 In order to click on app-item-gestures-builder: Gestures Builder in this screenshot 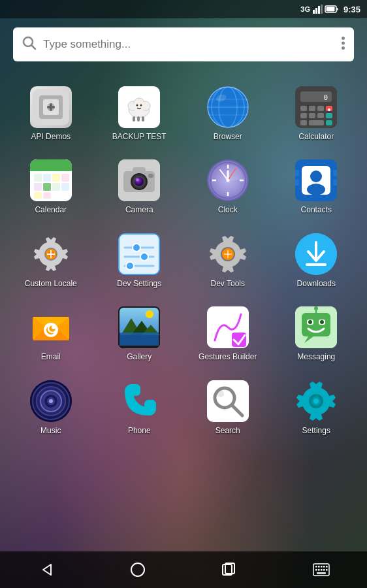, I will do `click(228, 334)`.